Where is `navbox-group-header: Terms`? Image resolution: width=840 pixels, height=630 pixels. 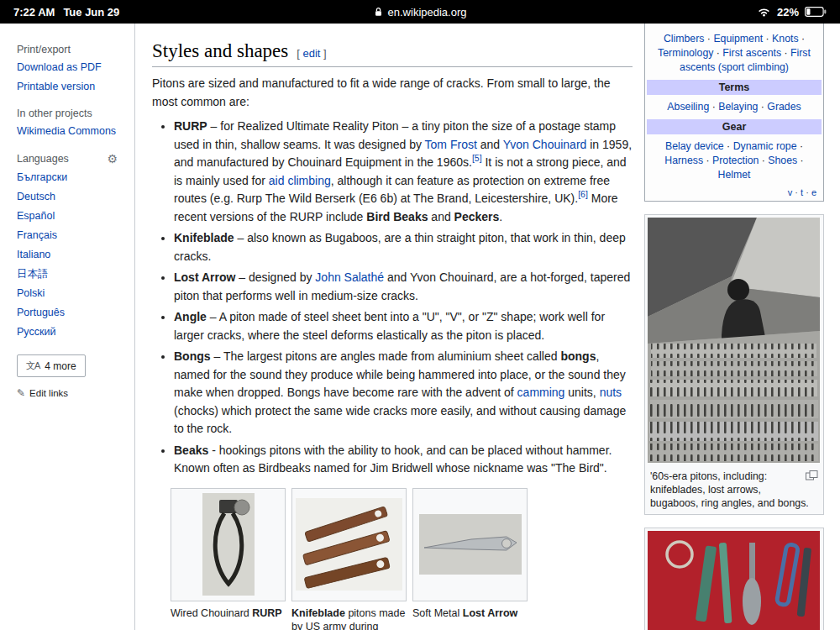 navbox-group-header: Terms is located at coordinates (734, 87).